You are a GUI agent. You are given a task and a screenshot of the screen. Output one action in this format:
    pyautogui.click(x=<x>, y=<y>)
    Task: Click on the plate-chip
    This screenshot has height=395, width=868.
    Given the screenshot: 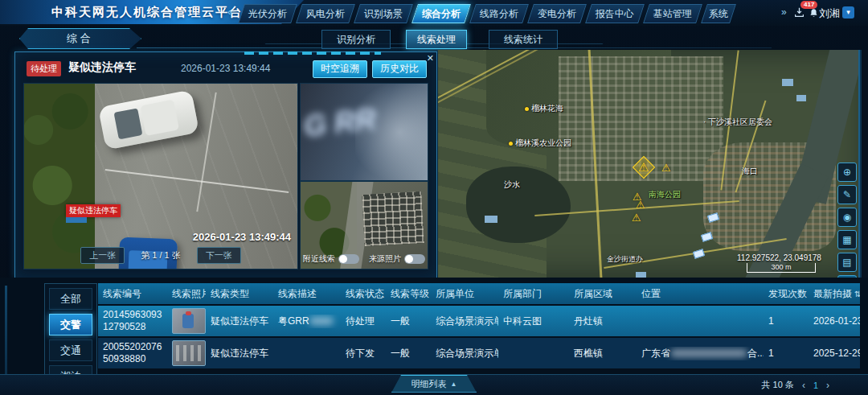 What is the action you would take?
    pyautogui.click(x=76, y=220)
    